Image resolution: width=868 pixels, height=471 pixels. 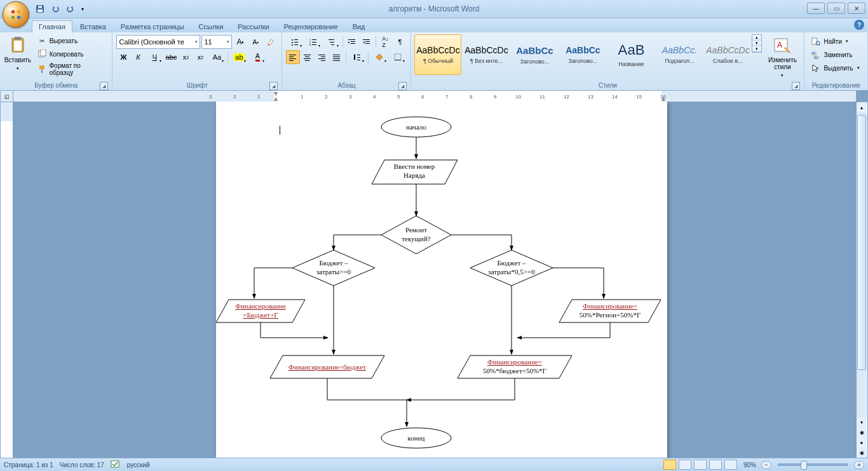 I want to click on superscript-button: x2, so click(x=200, y=57).